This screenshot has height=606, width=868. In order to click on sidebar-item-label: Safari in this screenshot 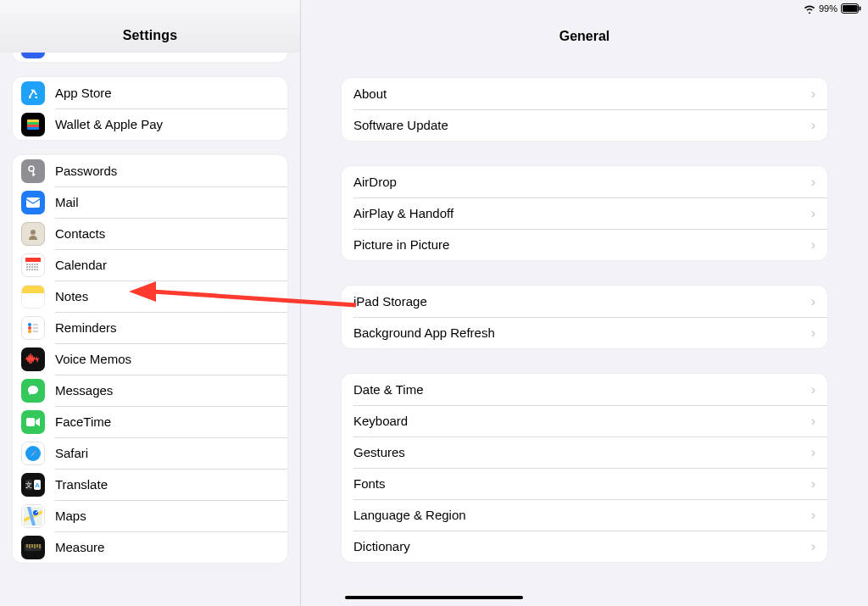, I will do `click(71, 453)`.